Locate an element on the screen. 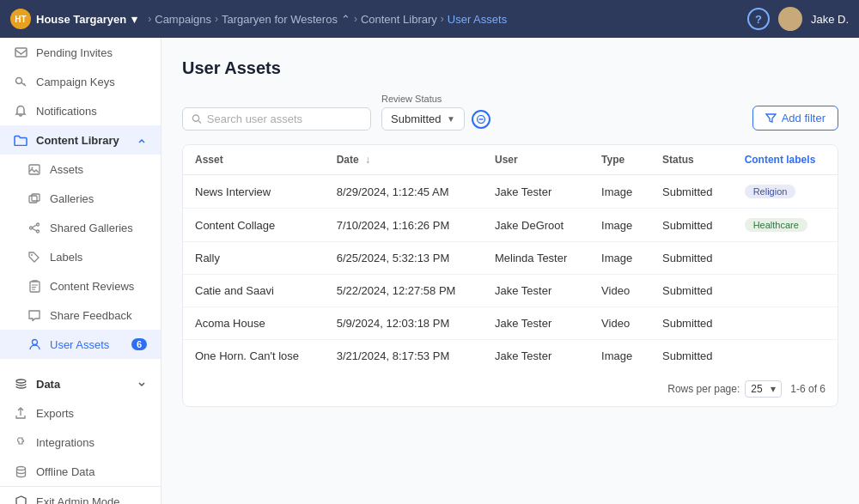 The image size is (859, 504). sidebar-item-offline-data: Offline Data is located at coordinates (81, 471).